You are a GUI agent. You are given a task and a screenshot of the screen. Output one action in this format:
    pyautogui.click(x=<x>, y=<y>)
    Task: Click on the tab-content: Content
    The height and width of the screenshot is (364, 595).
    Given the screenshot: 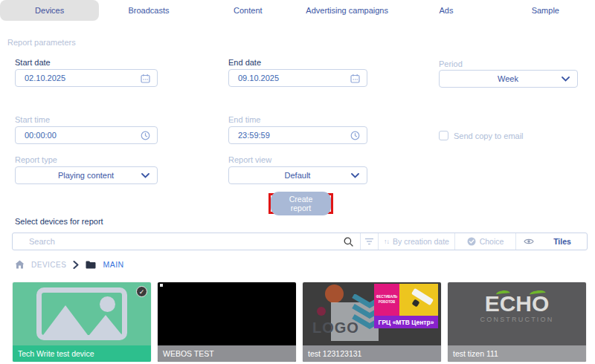 What is the action you would take?
    pyautogui.click(x=248, y=10)
    